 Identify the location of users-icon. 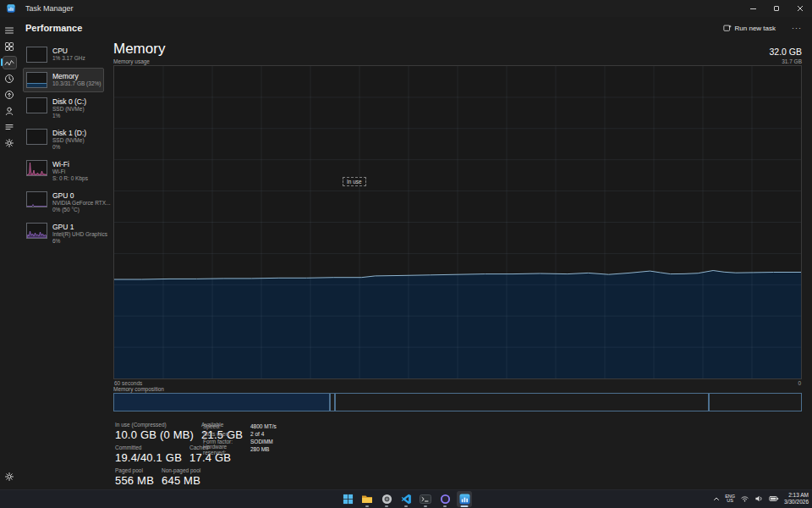
(9, 111).